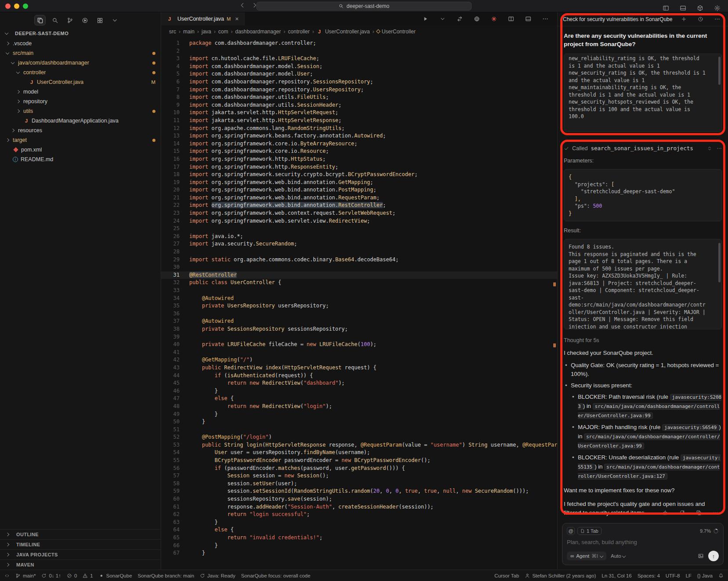 This screenshot has height=581, width=728. What do you see at coordinates (643, 544) in the screenshot?
I see `chat-input-box: @ 1 Tab 9.7% ∞ Agent ⌘I` at bounding box center [643, 544].